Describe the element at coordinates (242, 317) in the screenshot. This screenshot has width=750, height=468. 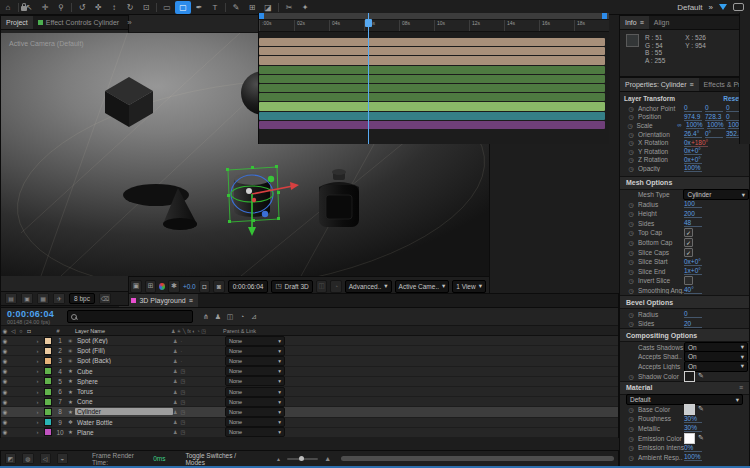
I see `motion-blur-icon: ◔` at that location.